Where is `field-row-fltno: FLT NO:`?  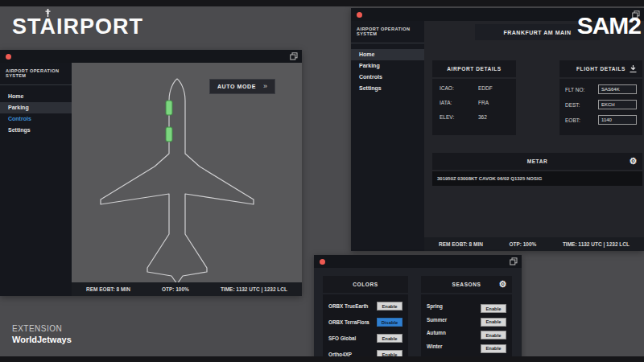
field-row-fltno: FLT NO: is located at coordinates (601, 89).